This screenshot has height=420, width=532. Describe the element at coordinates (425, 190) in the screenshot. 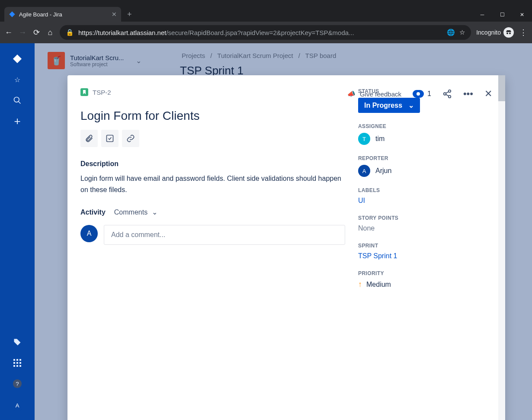

I see `labels-label: LABELS` at that location.